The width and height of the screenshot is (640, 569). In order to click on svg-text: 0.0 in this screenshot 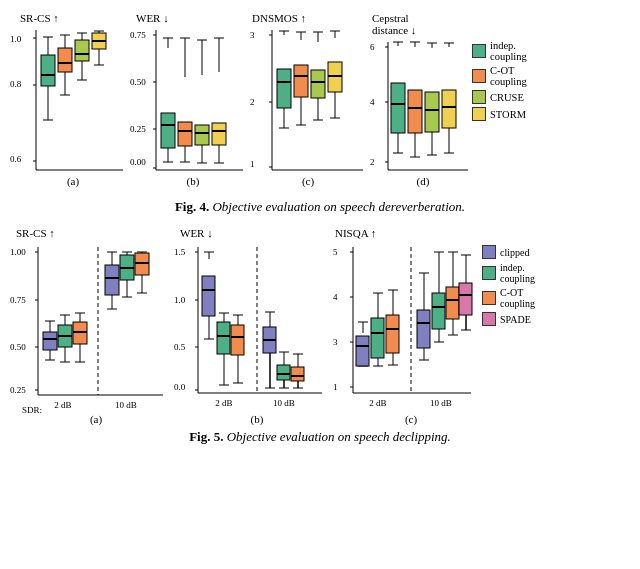, I will do `click(180, 387)`.